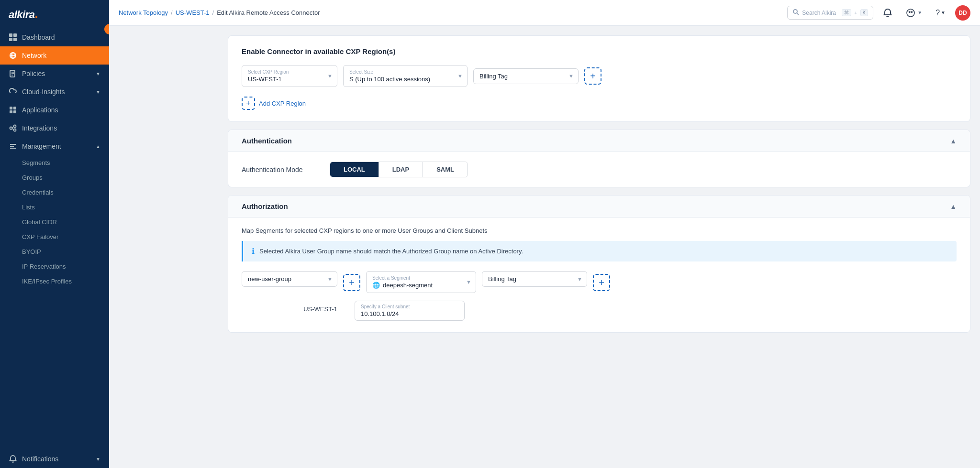 This screenshot has height=468, width=980. What do you see at coordinates (599, 230) in the screenshot?
I see `authorization-desc: Map Segments for selected CXP regions to…` at bounding box center [599, 230].